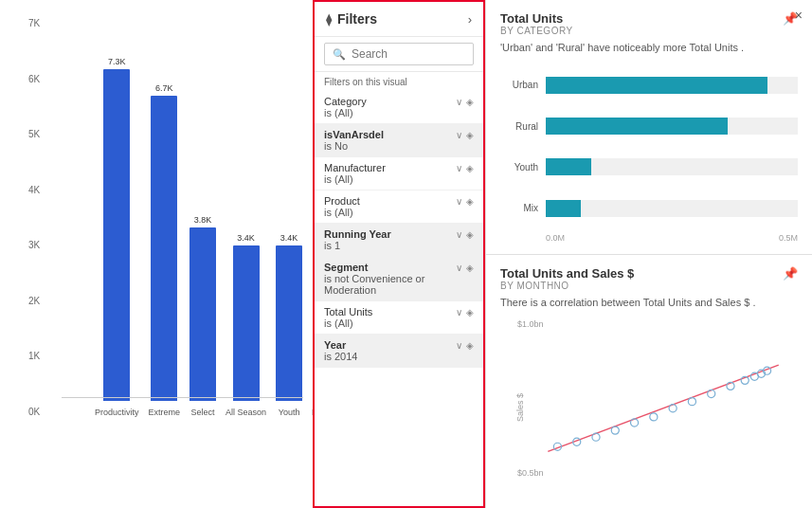  Describe the element at coordinates (346, 267) in the screenshot. I see `filter-item-name: Segment` at that location.